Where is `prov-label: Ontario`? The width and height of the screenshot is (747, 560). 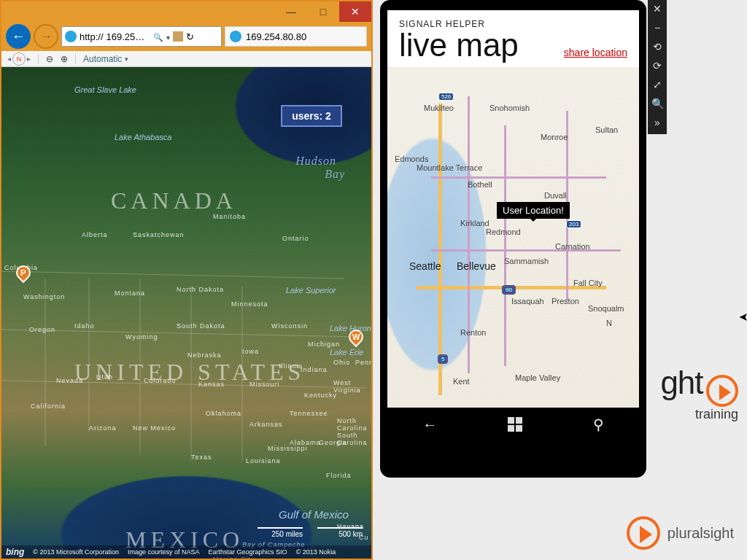 prov-label: Ontario is located at coordinates (296, 238).